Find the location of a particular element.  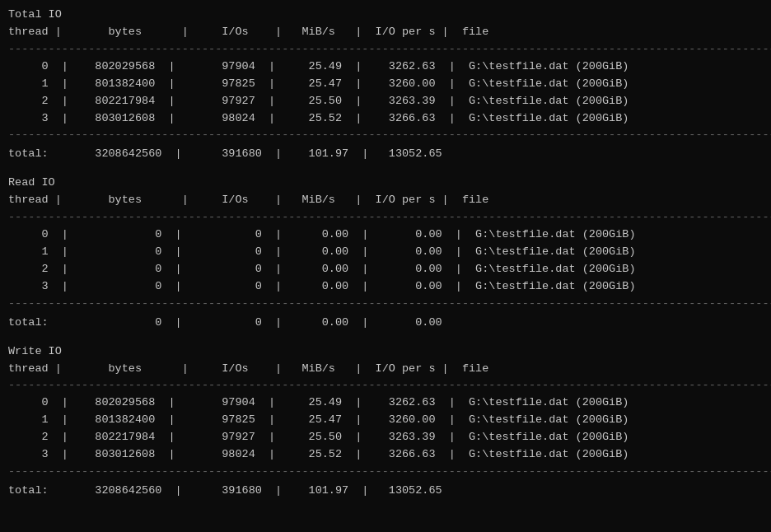

data-row-total-io-2: 2 | 802217984 | 97927 | 25.50 | 3263.39 … is located at coordinates (386, 102).